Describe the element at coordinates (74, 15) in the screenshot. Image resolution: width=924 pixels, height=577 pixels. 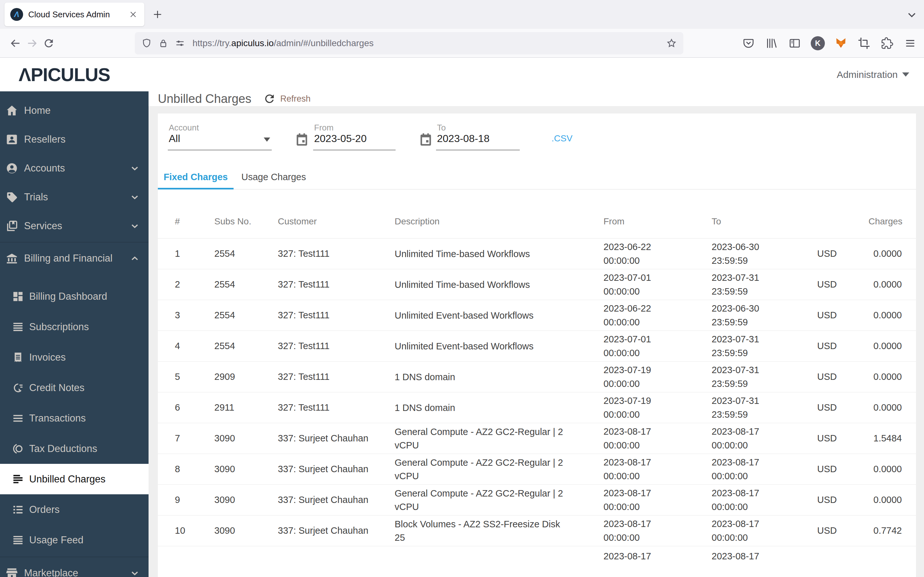
I see `browser-tab: Λ Cloud Services Admin` at that location.